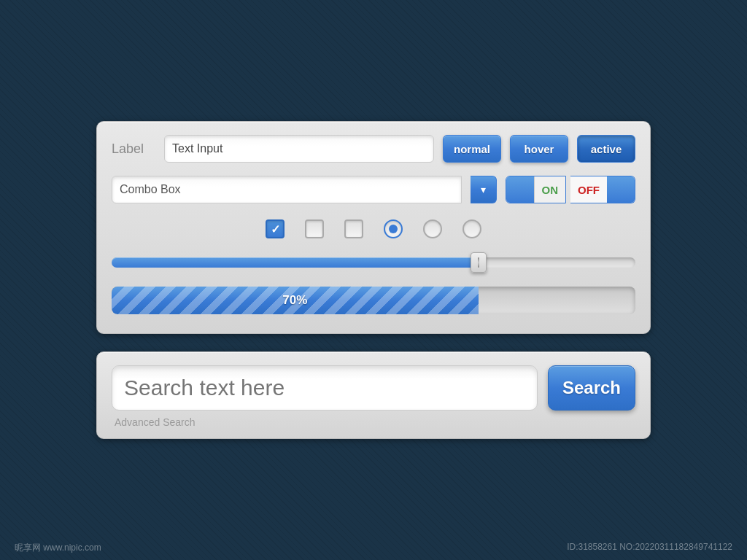 The image size is (747, 560). I want to click on progress-track: 70%, so click(374, 300).